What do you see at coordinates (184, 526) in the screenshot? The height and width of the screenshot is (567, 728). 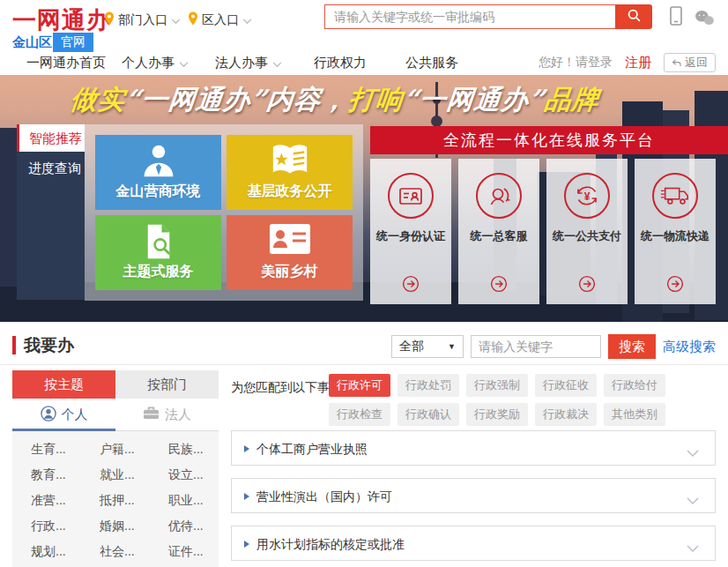 I see `category-item: 优待...` at bounding box center [184, 526].